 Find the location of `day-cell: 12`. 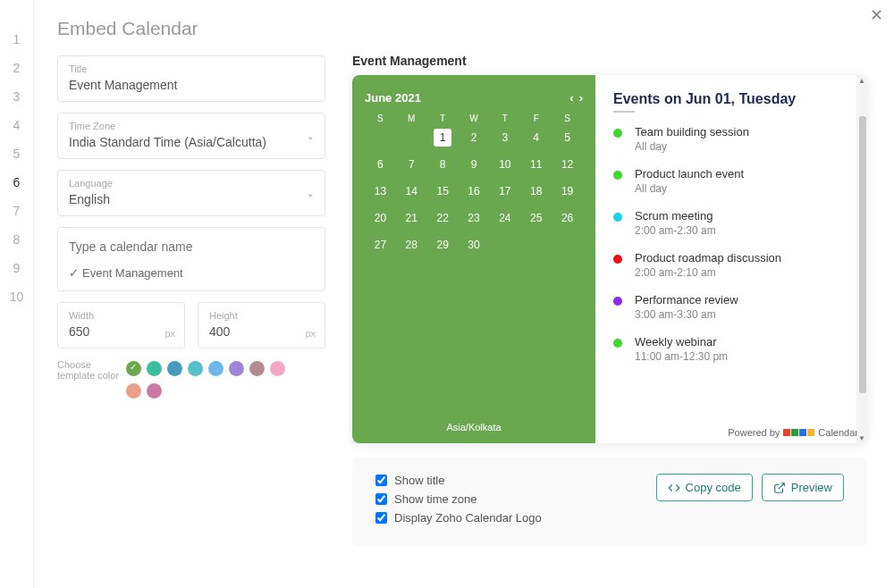

day-cell: 12 is located at coordinates (567, 164).